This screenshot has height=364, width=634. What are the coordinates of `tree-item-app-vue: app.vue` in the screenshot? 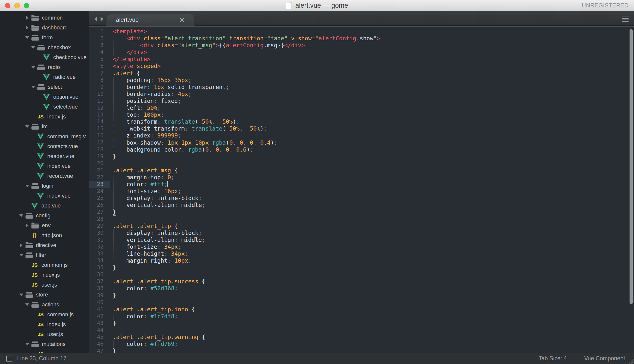 It's located at (45, 206).